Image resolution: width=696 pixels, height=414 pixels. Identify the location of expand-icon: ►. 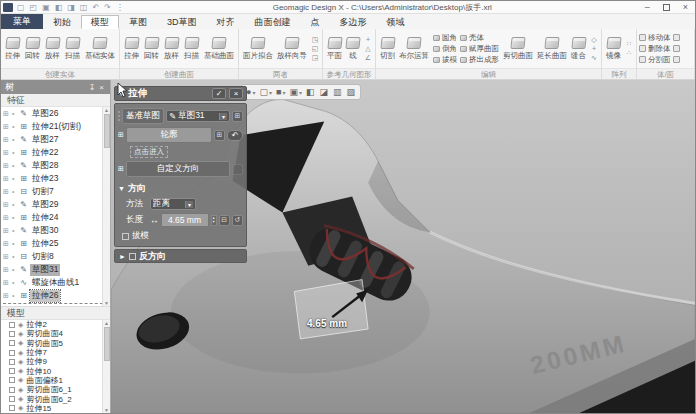
(122, 256).